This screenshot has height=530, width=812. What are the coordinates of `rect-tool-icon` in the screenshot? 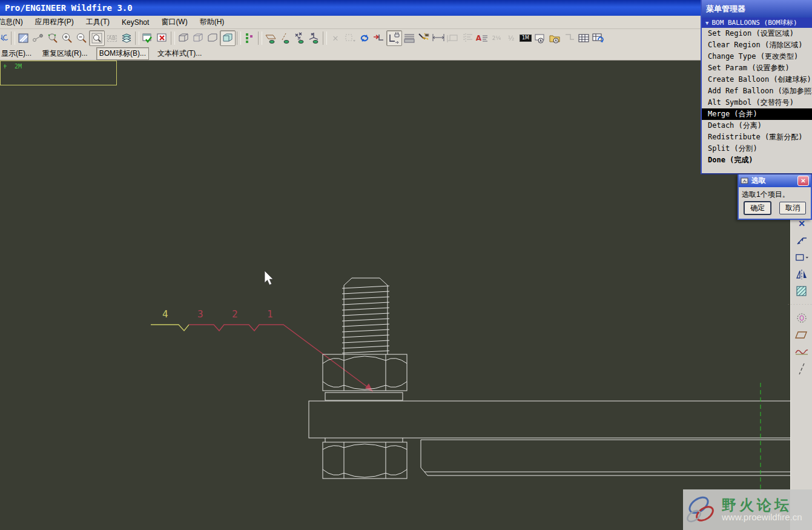 It's located at (802, 257).